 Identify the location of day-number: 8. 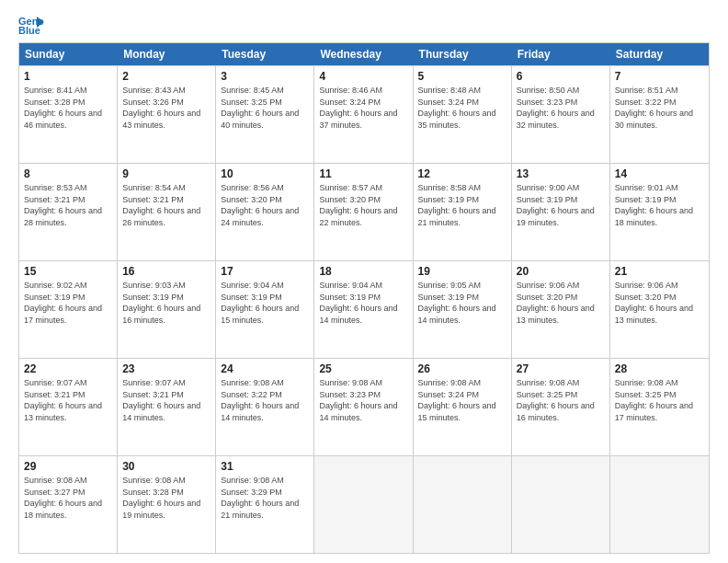
(68, 174).